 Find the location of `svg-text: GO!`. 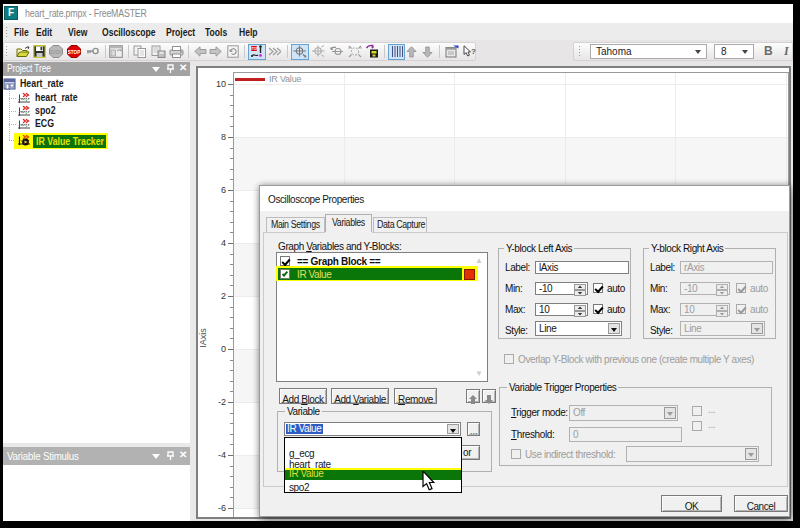

svg-text: GO! is located at coordinates (56, 52).